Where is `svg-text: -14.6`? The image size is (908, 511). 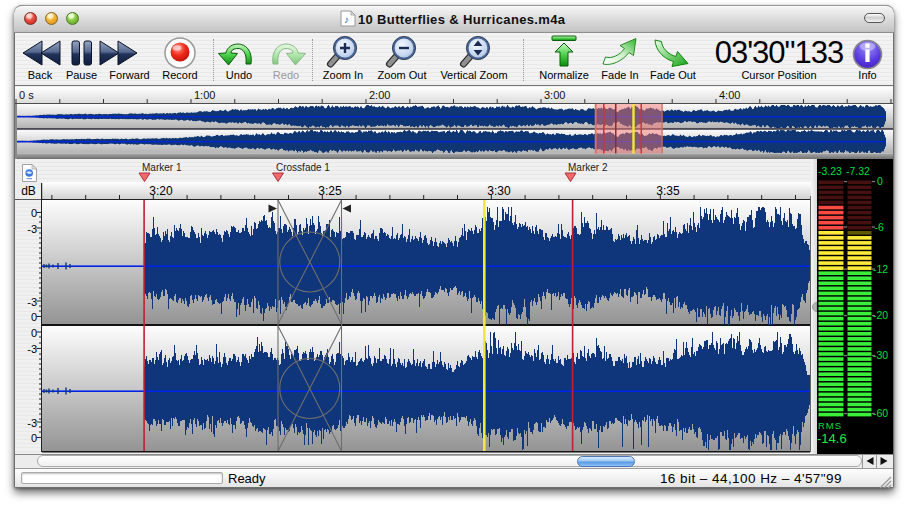 svg-text: -14.6 is located at coordinates (832, 438).